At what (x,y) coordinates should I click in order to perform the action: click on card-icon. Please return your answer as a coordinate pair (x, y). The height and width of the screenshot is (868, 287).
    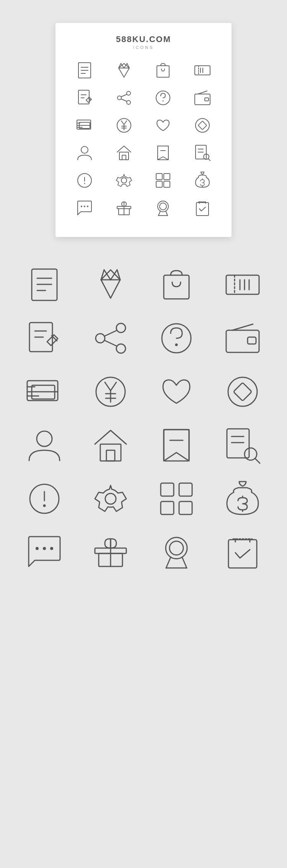
    Looking at the image, I should click on (85, 125).